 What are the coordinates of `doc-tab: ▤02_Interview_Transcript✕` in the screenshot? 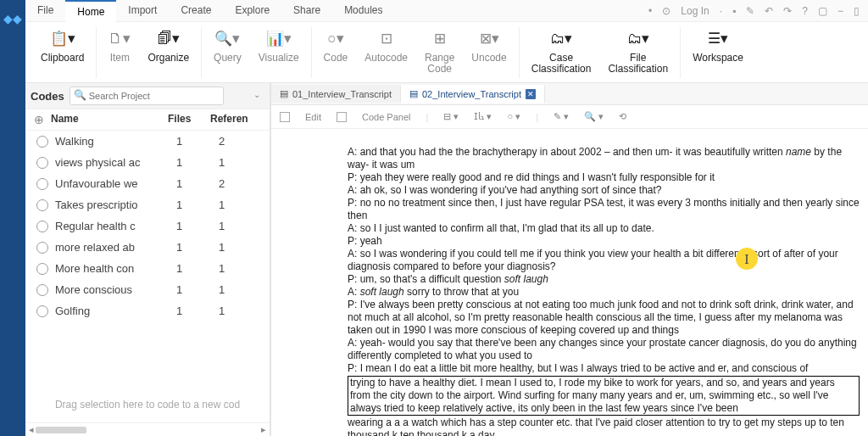 It's located at (473, 94).